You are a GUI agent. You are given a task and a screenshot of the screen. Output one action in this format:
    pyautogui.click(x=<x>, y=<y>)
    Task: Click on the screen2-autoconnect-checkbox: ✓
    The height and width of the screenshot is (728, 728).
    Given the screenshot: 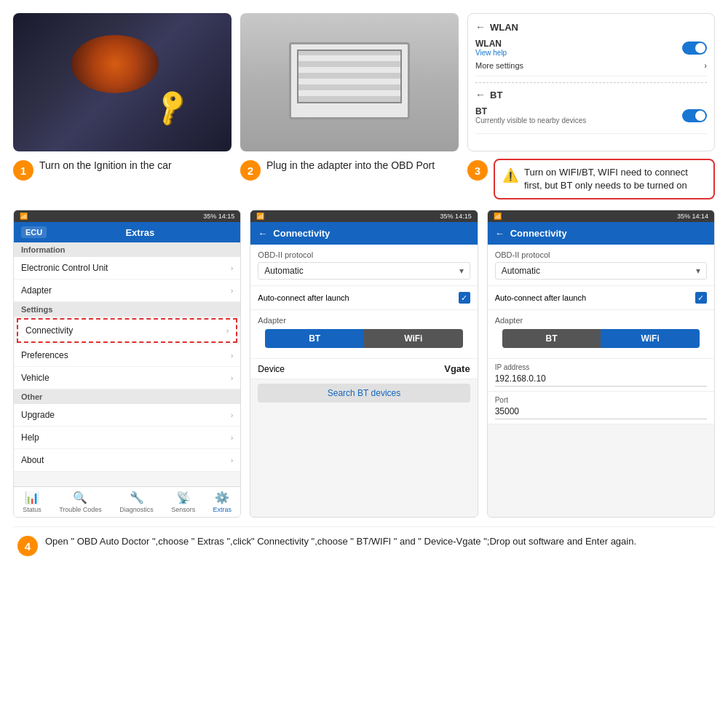 What is the action you would take?
    pyautogui.click(x=464, y=298)
    